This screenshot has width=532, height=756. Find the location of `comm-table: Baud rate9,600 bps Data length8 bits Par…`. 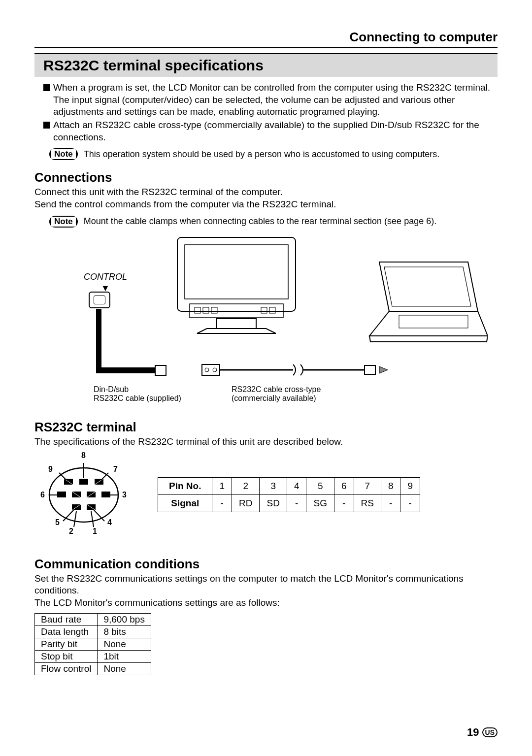

comm-table: Baud rate9,600 bps Data length8 bits Par… is located at coordinates (93, 644).